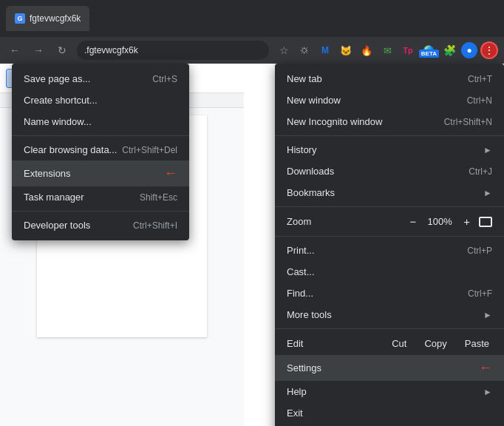 The width and height of the screenshot is (504, 426). What do you see at coordinates (101, 78) in the screenshot?
I see `menu-item-save-page: Save page as... Ctrl+S` at bounding box center [101, 78].